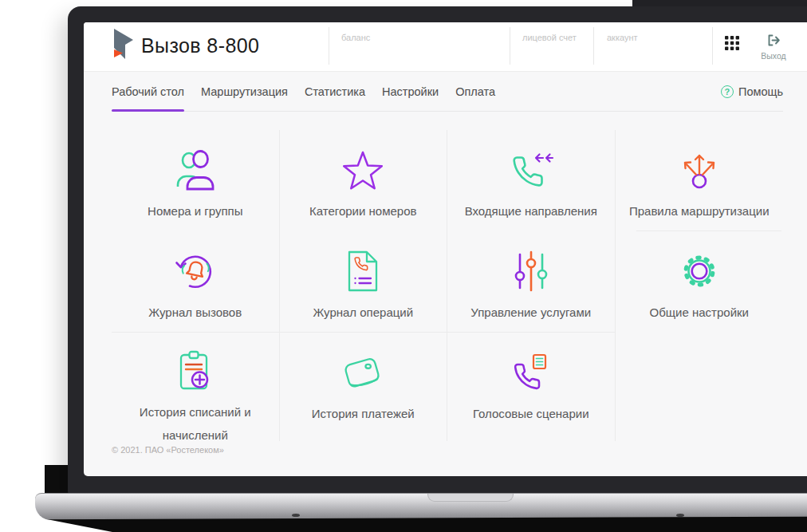  What do you see at coordinates (363, 372) in the screenshot?
I see `wallet-icon` at bounding box center [363, 372].